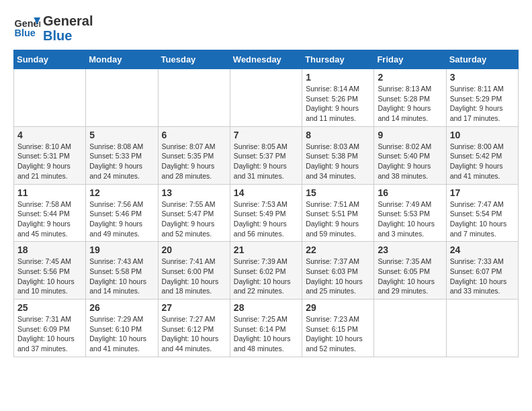 Image resolution: width=532 pixels, height=411 pixels. I want to click on day-number: 11, so click(50, 193).